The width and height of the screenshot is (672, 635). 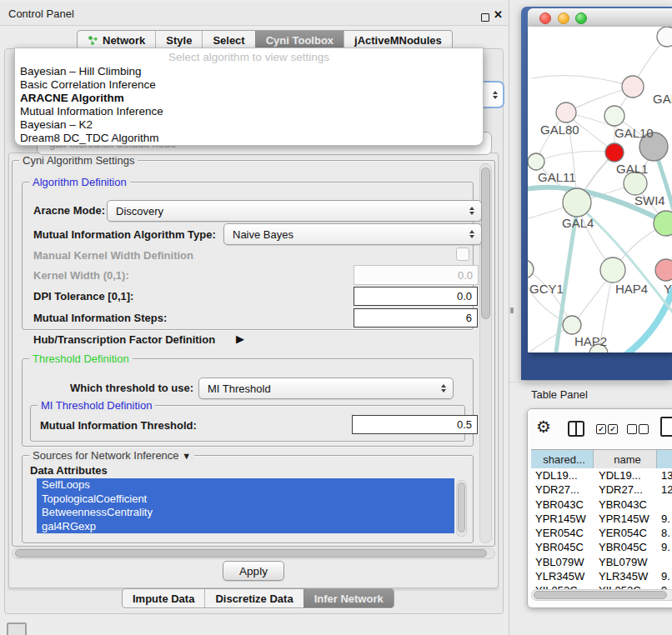 I want to click on node-gal11, so click(x=536, y=162).